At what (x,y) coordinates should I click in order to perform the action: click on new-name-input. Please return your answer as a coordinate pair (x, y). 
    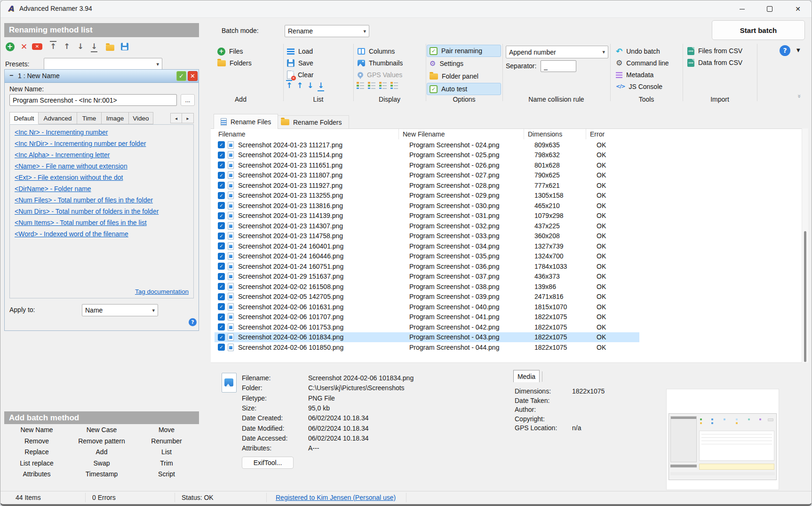
    Looking at the image, I should click on (93, 100).